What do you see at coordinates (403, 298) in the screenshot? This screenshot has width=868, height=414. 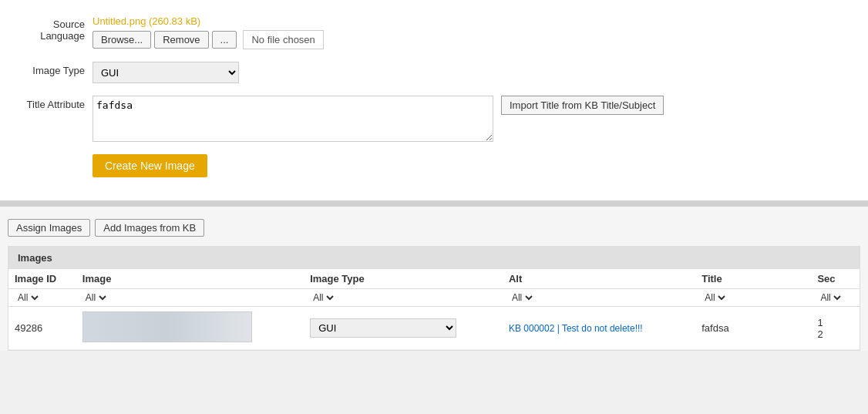 I see `filter-type: All` at bounding box center [403, 298].